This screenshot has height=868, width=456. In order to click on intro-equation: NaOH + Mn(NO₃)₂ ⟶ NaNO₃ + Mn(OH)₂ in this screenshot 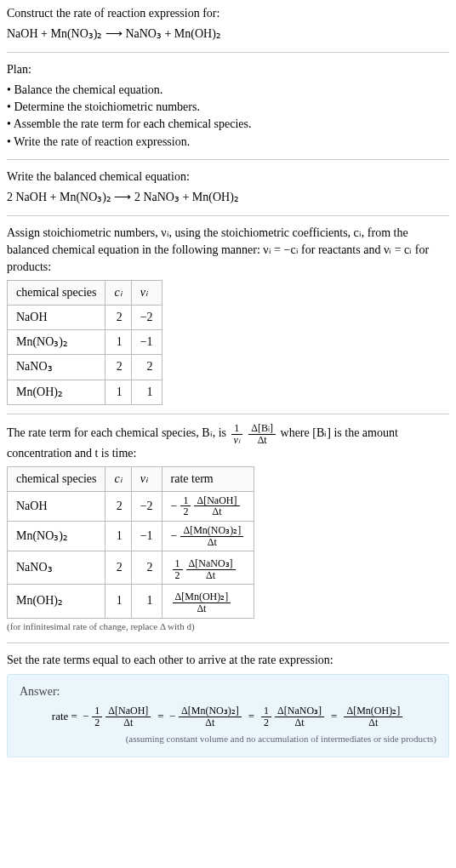, I will do `click(228, 34)`.